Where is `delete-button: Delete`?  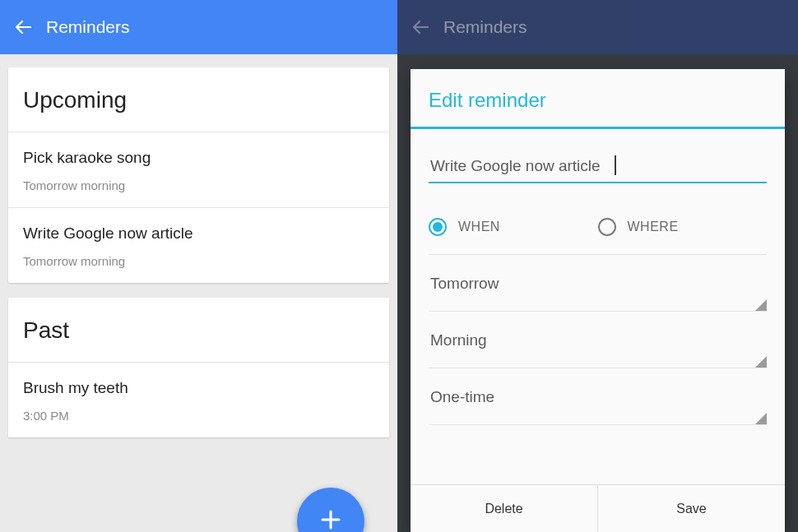 delete-button: Delete is located at coordinates (503, 508).